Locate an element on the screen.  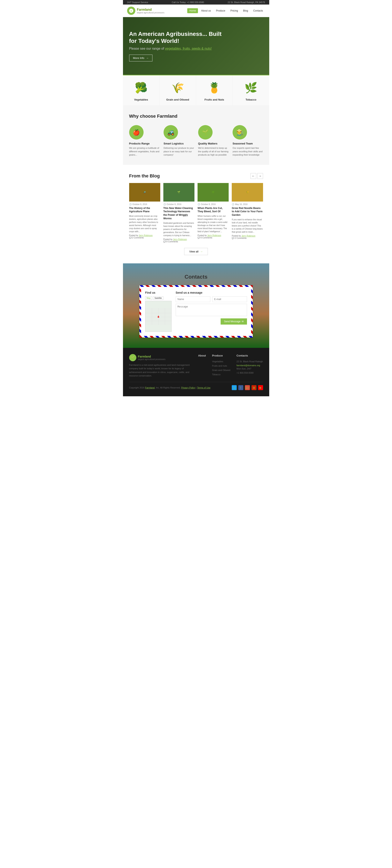
category-vegetables: 🥦 Vegetables is located at coordinates (141, 90).